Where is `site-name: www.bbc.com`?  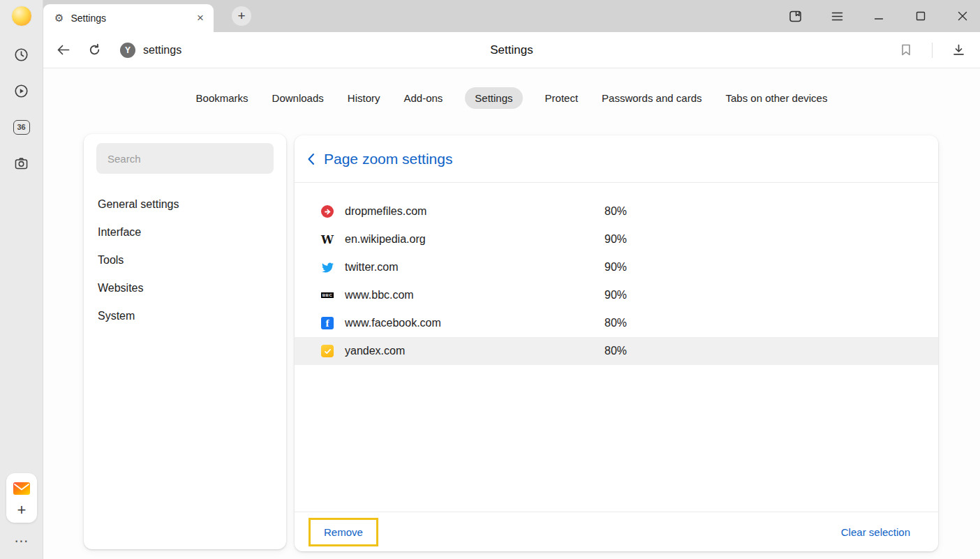
site-name: www.bbc.com is located at coordinates (475, 295).